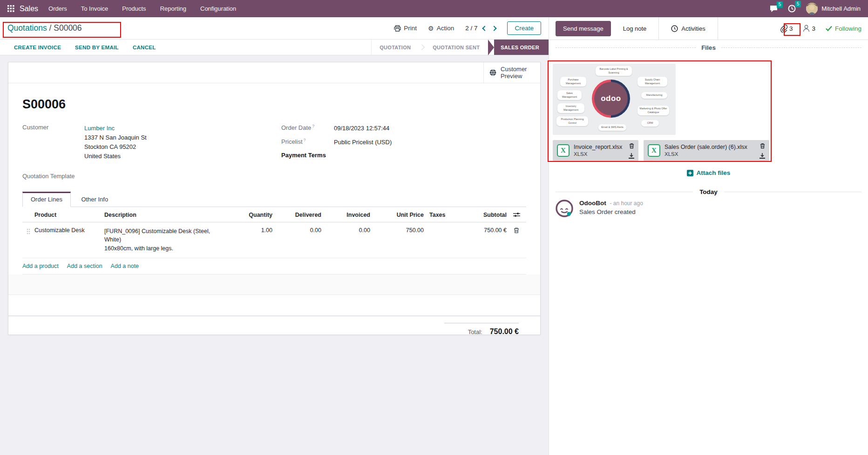  Describe the element at coordinates (512, 73) in the screenshot. I see `customer-preview-button: Customer Preview` at that location.